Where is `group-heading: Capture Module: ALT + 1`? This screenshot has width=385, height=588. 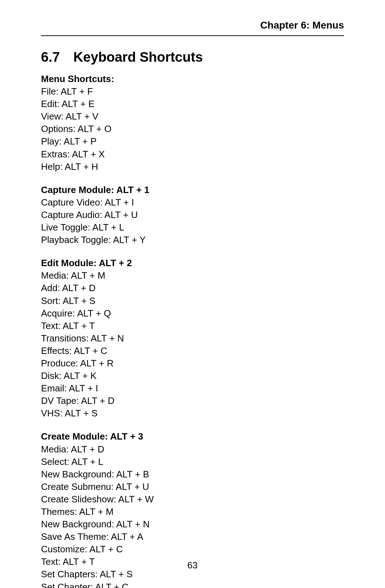 group-heading: Capture Module: ALT + 1 is located at coordinates (192, 190).